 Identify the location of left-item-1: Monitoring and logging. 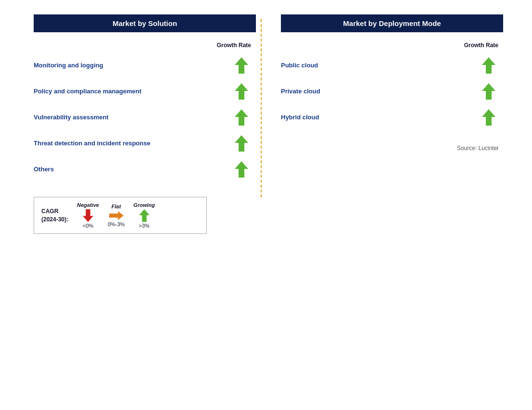
(145, 65).